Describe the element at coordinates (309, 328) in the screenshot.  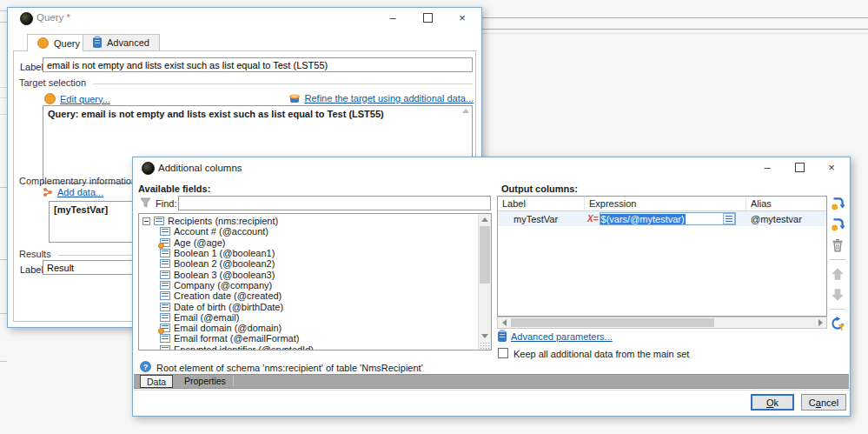
I see `tree-item: Email domain (@domain)` at that location.